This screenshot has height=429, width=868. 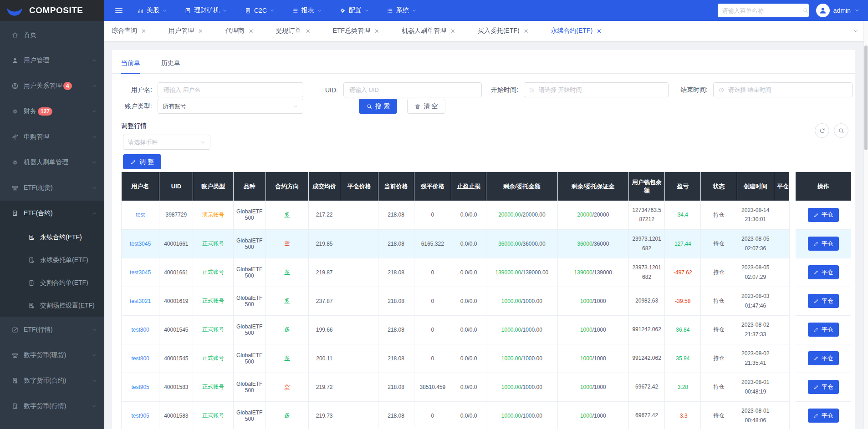 I want to click on filter-row-2: 账户类型: 所有账号 搜 索 清 空, so click(x=484, y=106).